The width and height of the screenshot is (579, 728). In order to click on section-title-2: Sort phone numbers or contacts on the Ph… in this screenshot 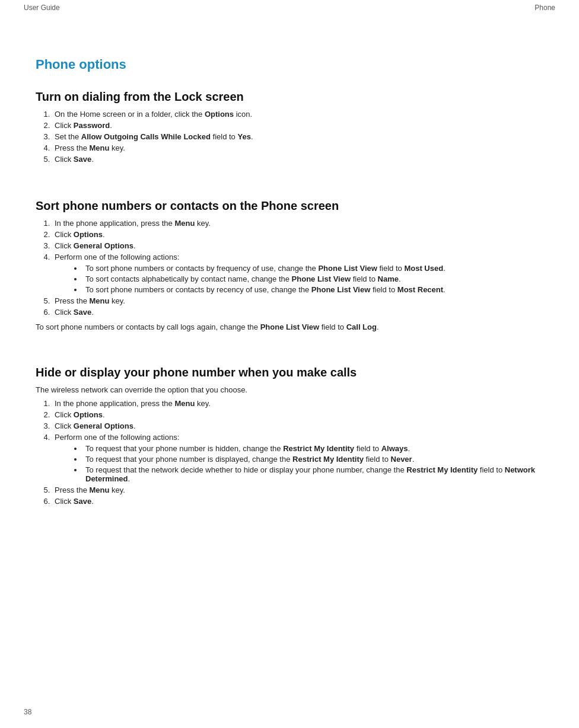, I will do `click(290, 206)`.